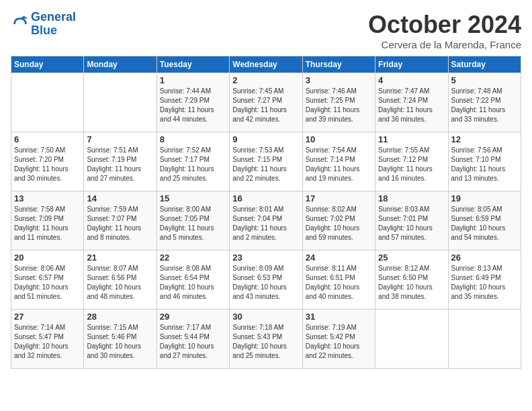  I want to click on day-info: Sunrise: 7:58 AM Sunset: 7:09 PM Dayligh…, so click(47, 224).